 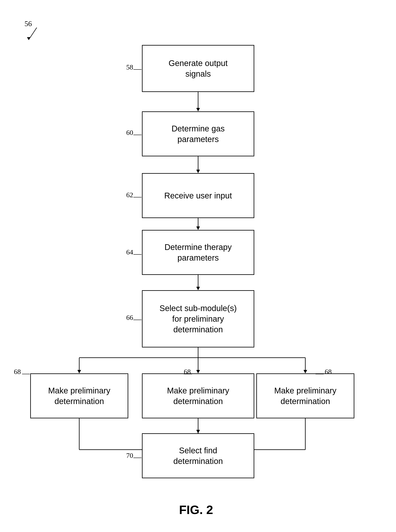 I want to click on box-generate-label: Generate output signals, so click(x=198, y=69).